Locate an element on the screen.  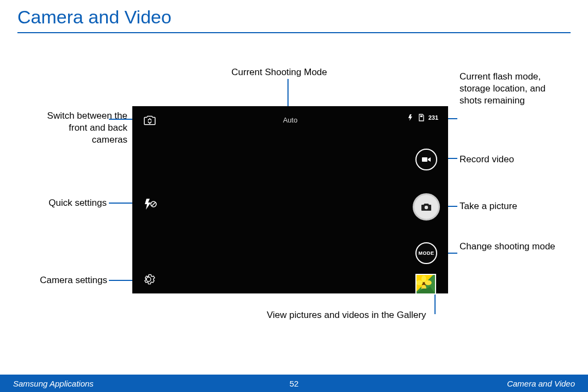
callout-status-row: Current flash mode, storage location, an… is located at coordinates (509, 89).